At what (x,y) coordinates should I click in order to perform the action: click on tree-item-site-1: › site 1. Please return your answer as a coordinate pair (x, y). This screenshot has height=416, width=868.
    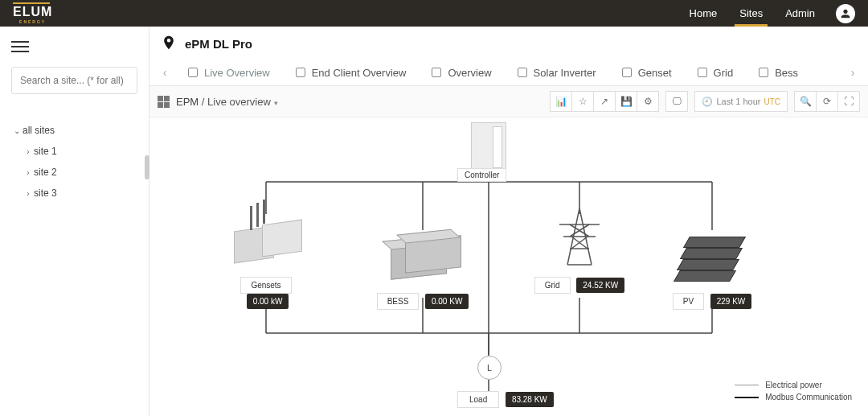
    Looking at the image, I should click on (74, 151).